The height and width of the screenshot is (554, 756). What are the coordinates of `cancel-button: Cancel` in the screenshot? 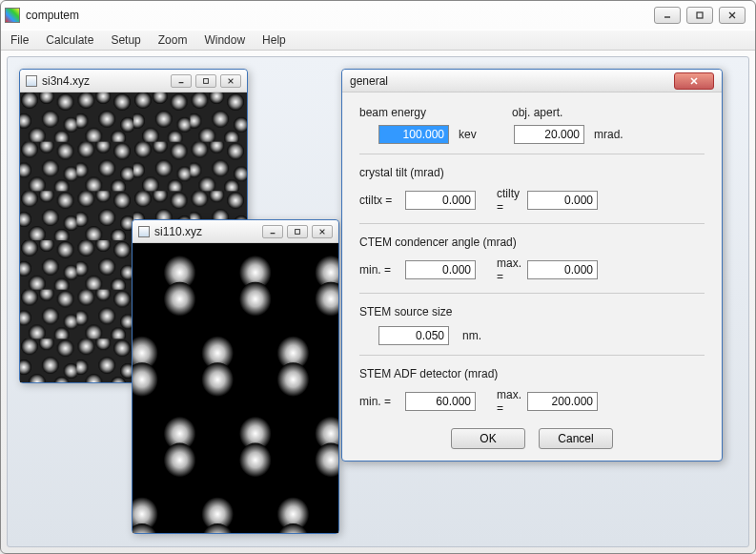 It's located at (576, 439).